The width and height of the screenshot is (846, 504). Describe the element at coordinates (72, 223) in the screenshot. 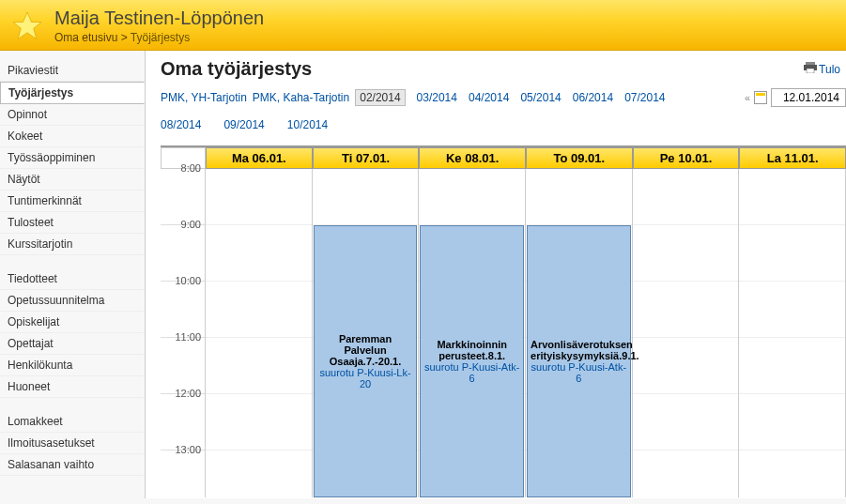

I see `sidebar-item-tulosteet: Tulosteet` at that location.